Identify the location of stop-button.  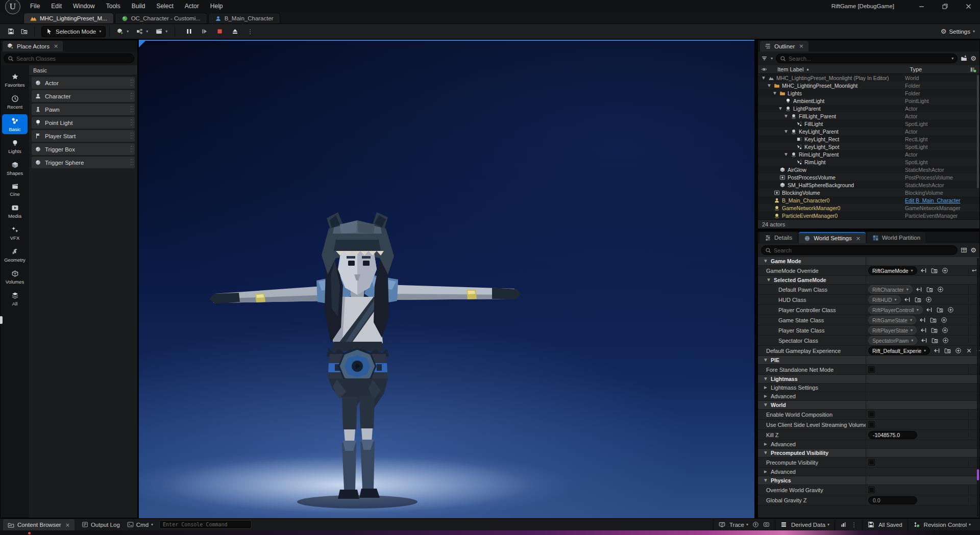
(219, 32).